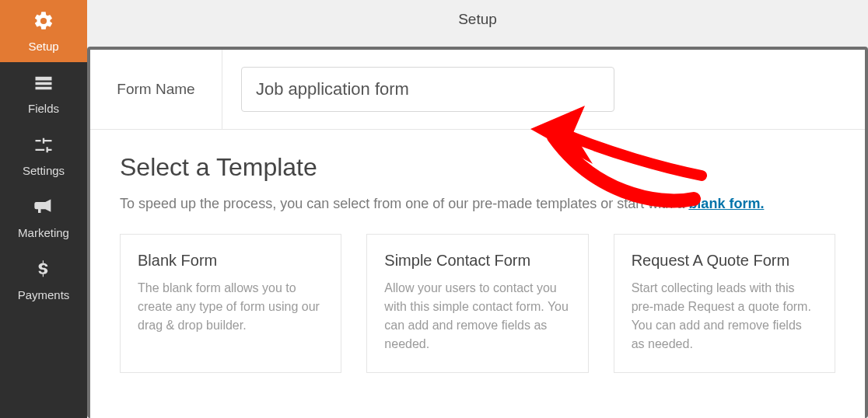 The width and height of the screenshot is (868, 418). What do you see at coordinates (478, 303) in the screenshot?
I see `template-card-contact: Simple Contact Form Allow your users to …` at bounding box center [478, 303].